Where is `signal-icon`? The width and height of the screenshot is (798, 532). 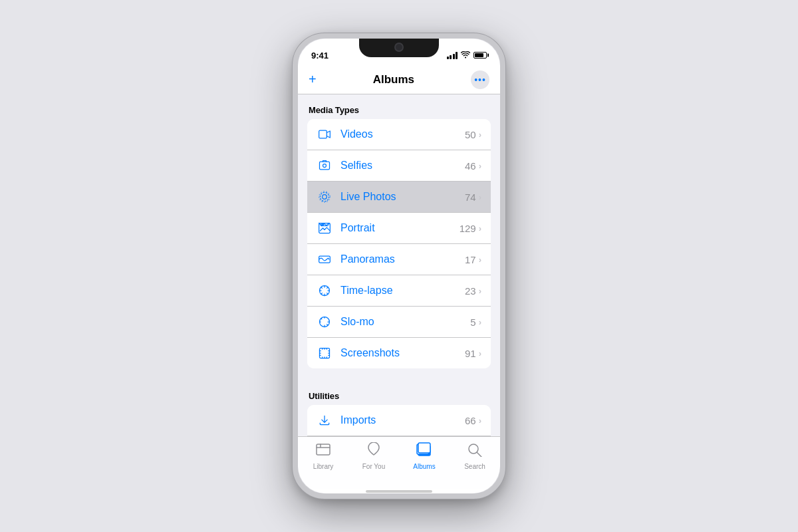 signal-icon is located at coordinates (452, 56).